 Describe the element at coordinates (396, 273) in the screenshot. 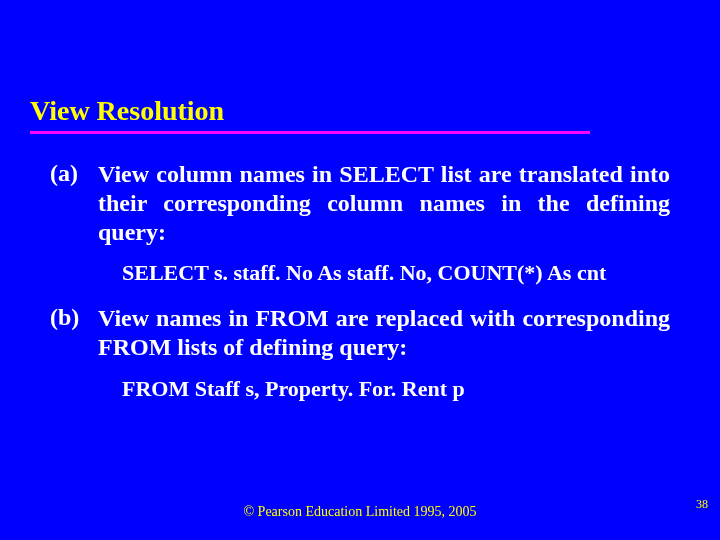

I see `item-code: SELECT s. staff. No As staff. No, COUNT(…` at that location.